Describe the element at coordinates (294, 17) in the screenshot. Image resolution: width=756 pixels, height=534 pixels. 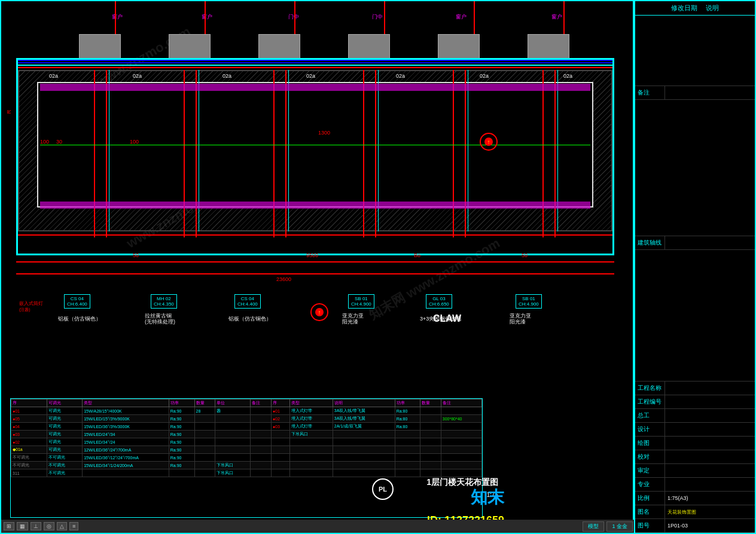
I see `door-label-1: 门中` at that location.